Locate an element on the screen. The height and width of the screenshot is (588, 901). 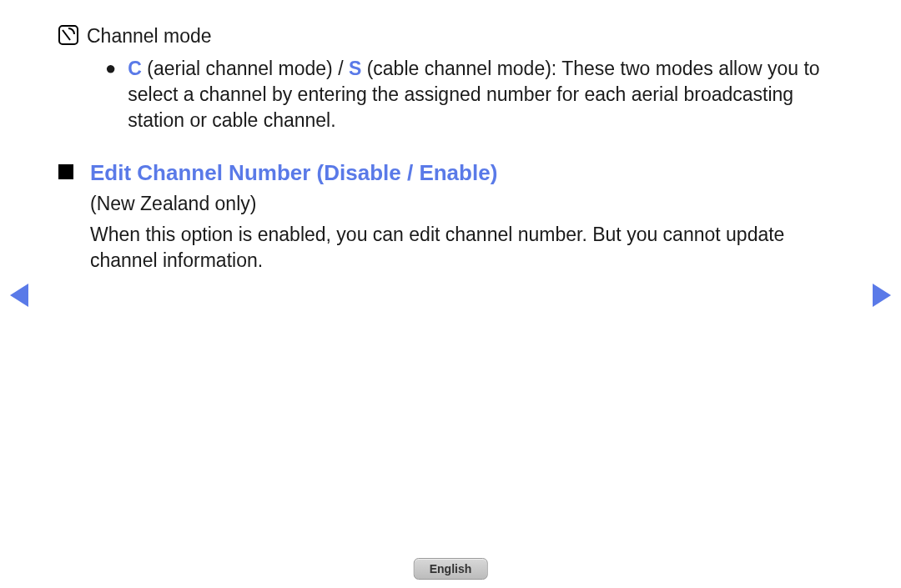
language-button: English is located at coordinates (450, 569).